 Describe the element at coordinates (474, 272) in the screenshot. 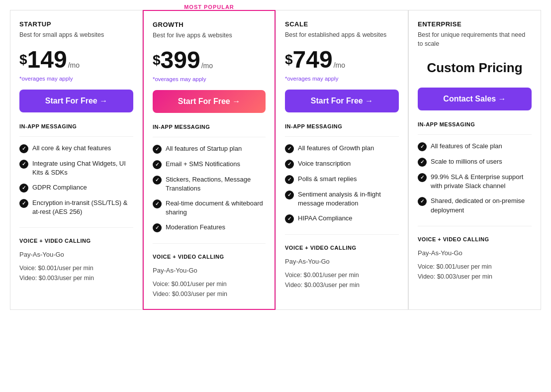

I see `voice-pricing-enterprise: Voice: $0.001/user per minVideo: $0.003/…` at that location.